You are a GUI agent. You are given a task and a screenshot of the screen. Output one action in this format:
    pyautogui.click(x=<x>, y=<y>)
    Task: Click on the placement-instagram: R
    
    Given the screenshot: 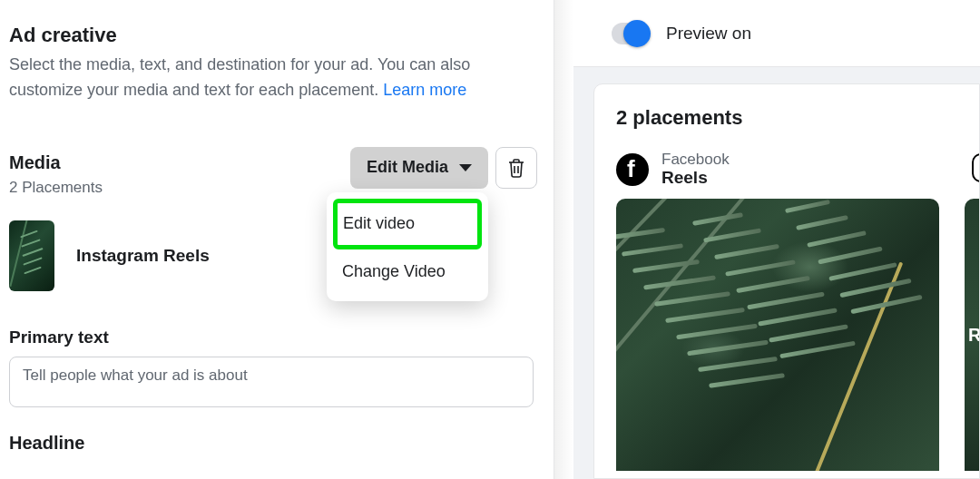 What is the action you would take?
    pyautogui.click(x=973, y=310)
    